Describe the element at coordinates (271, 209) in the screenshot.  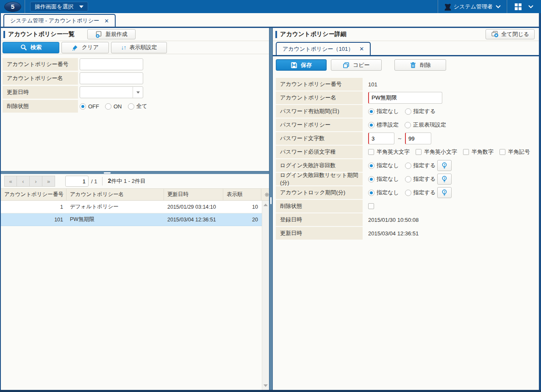
I see `vertical-splitter` at that location.